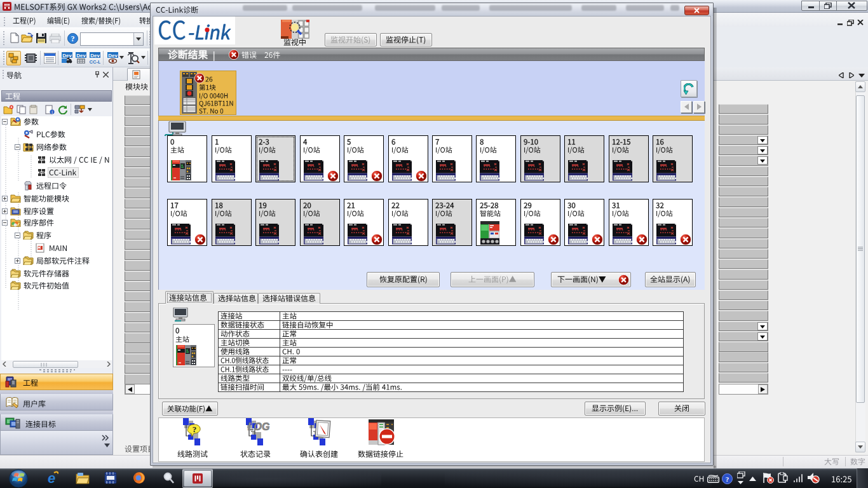  What do you see at coordinates (259, 427) in the screenshot?
I see `svg-text: LOG` at bounding box center [259, 427].